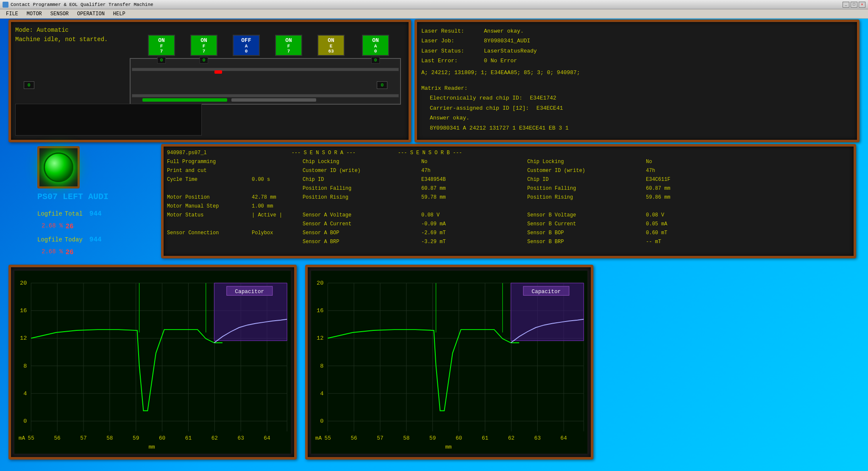  I want to click on laser-job-value: 8Y0980341_AUDI, so click(507, 41).